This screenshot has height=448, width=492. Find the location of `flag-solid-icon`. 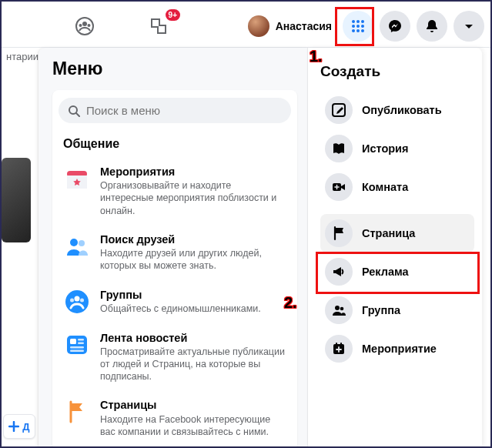

flag-solid-icon is located at coordinates (339, 233).